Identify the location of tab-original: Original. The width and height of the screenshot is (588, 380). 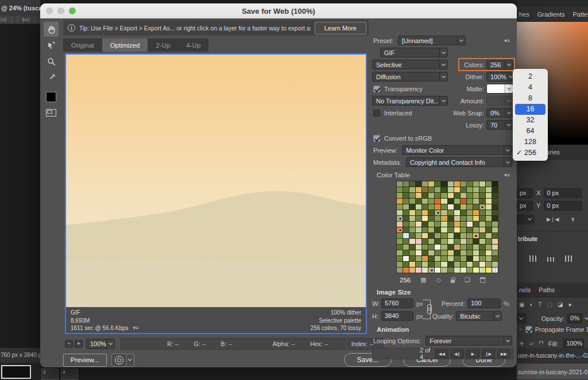
(83, 45).